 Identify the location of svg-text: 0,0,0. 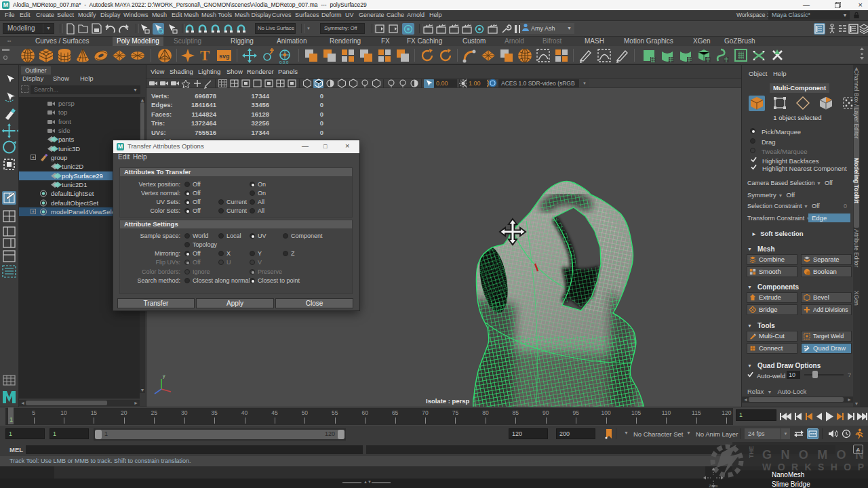
(284, 62).